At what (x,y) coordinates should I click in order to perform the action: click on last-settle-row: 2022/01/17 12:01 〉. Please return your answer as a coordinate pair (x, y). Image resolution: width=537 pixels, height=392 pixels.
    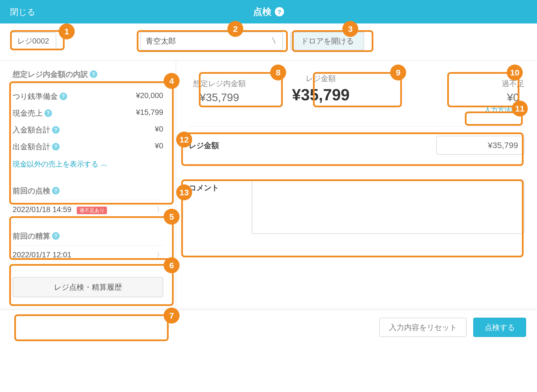
    Looking at the image, I should click on (88, 255).